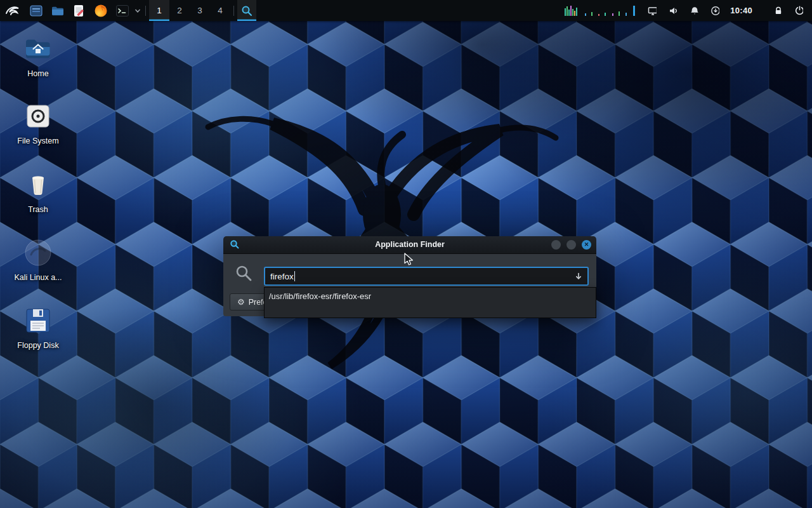 This screenshot has width=812, height=508. What do you see at coordinates (410, 276) in the screenshot?
I see `application-finder-window: Application Finder ✕ firefox ⚙` at bounding box center [410, 276].